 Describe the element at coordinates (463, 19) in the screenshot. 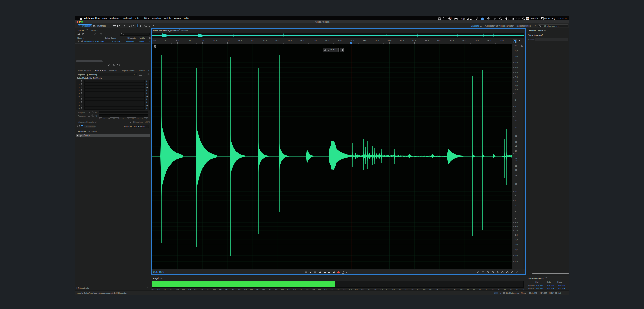

I see `svg-text: 1,5 kB/s` at that location.